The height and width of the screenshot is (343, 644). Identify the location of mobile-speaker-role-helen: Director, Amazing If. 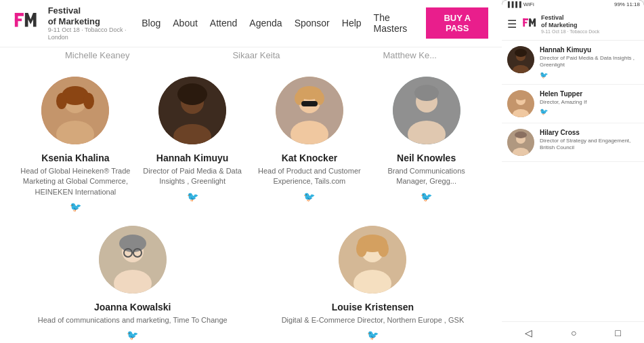
(589, 102).